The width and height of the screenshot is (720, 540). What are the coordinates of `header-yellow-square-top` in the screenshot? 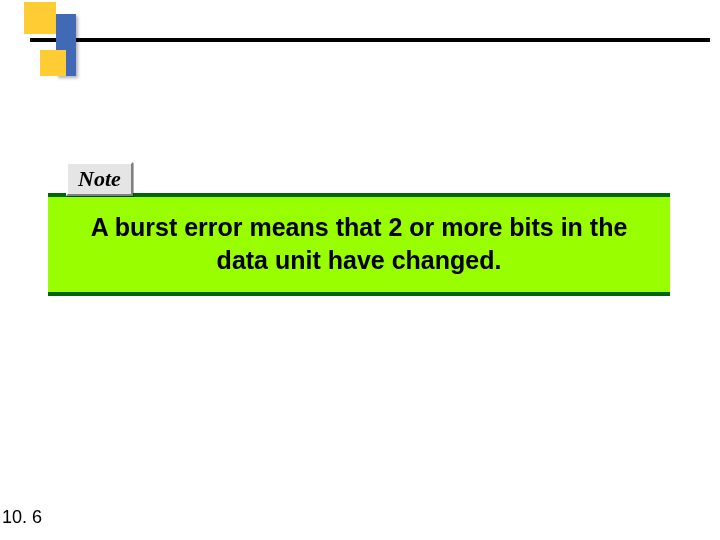 It's located at (40, 18).